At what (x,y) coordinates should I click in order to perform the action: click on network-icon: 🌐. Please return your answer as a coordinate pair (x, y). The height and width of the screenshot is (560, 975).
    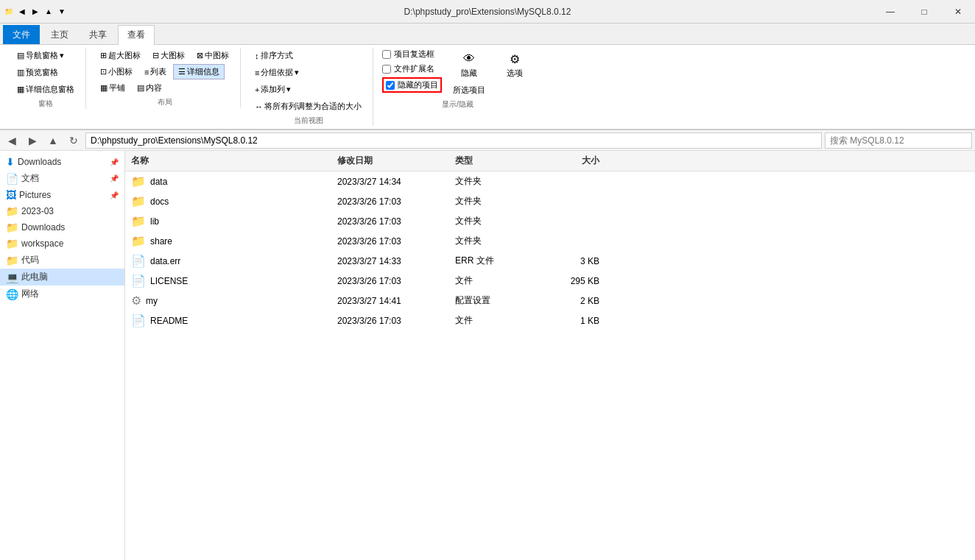
    Looking at the image, I should click on (12, 294).